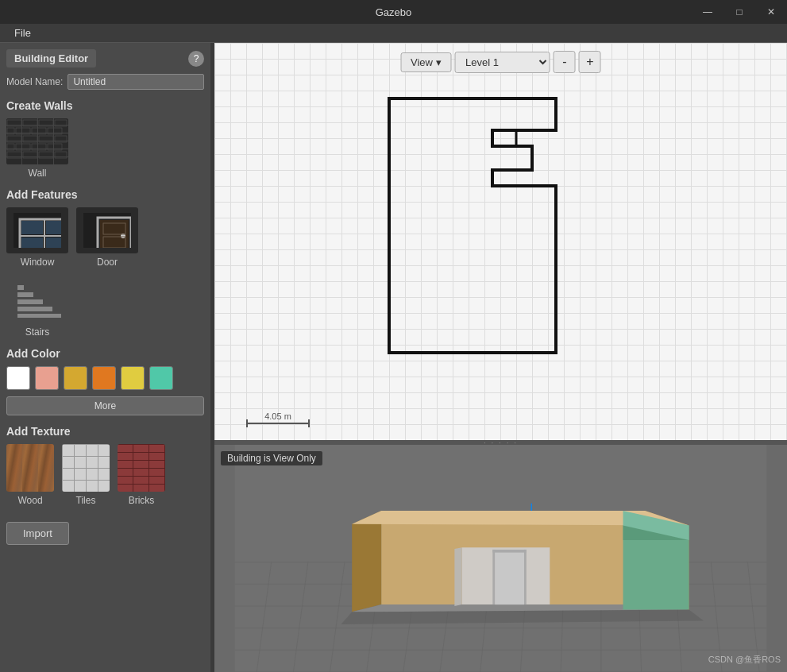 The width and height of the screenshot is (787, 672). Describe the element at coordinates (278, 416) in the screenshot. I see `scale-text: 4.05 m` at that location.